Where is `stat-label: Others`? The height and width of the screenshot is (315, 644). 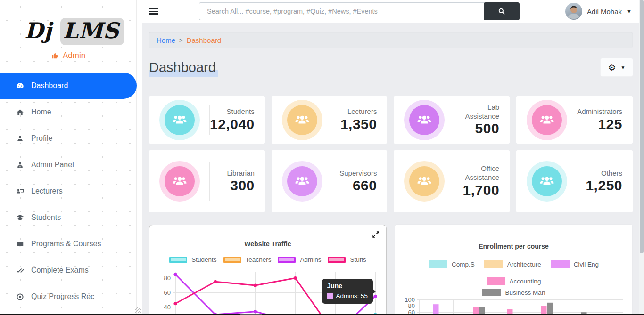
stat-label: Others is located at coordinates (600, 173).